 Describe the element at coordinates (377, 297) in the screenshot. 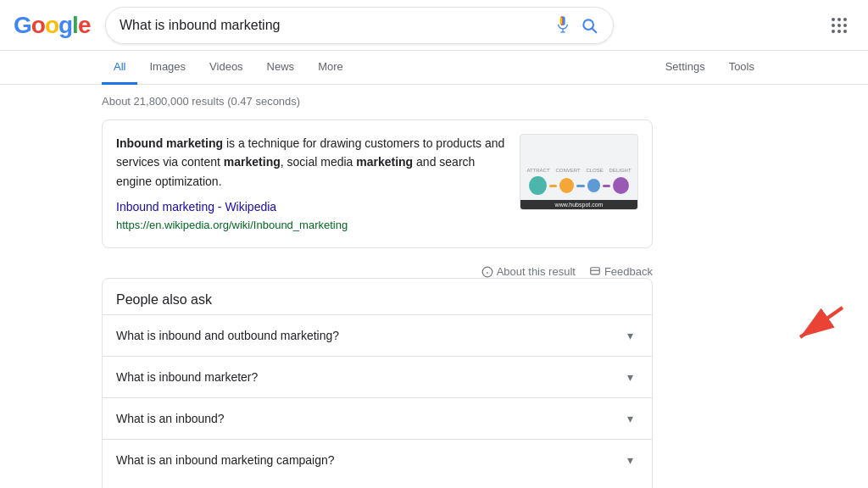

I see `paa-title: People also ask` at that location.